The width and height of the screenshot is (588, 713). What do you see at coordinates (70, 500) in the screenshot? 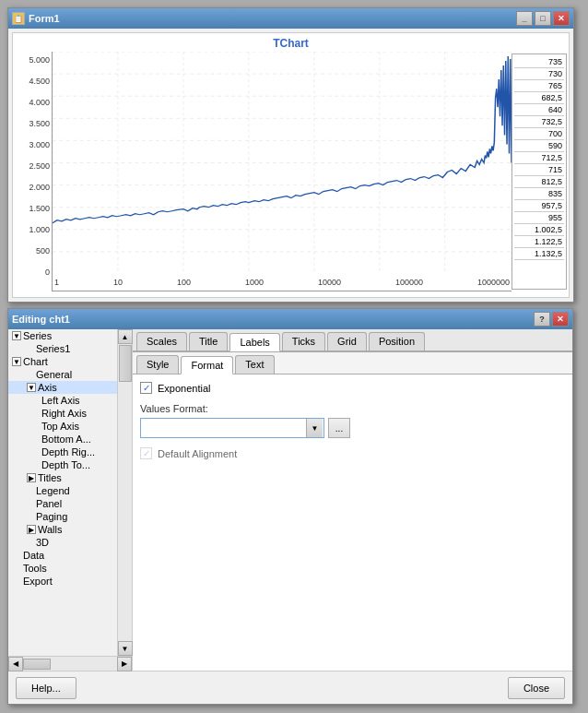
I see `sidebar-container: ▼ Series Series1 ▼ Chart General` at bounding box center [70, 500].